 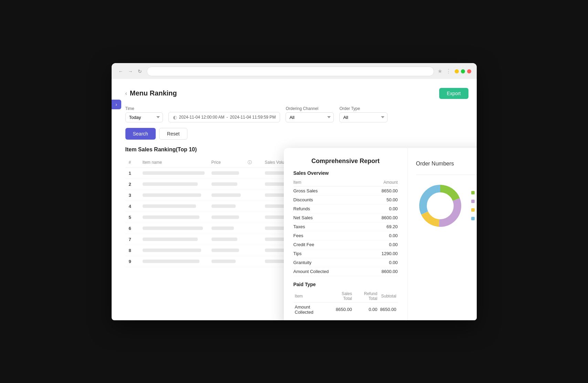 I want to click on report-item: Grantuity, so click(x=329, y=262).